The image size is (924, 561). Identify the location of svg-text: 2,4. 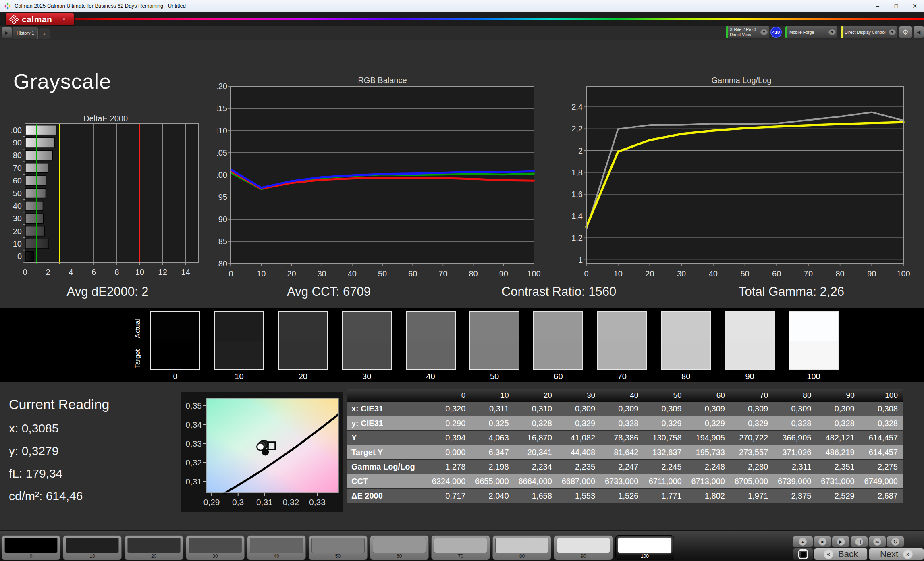
(577, 107).